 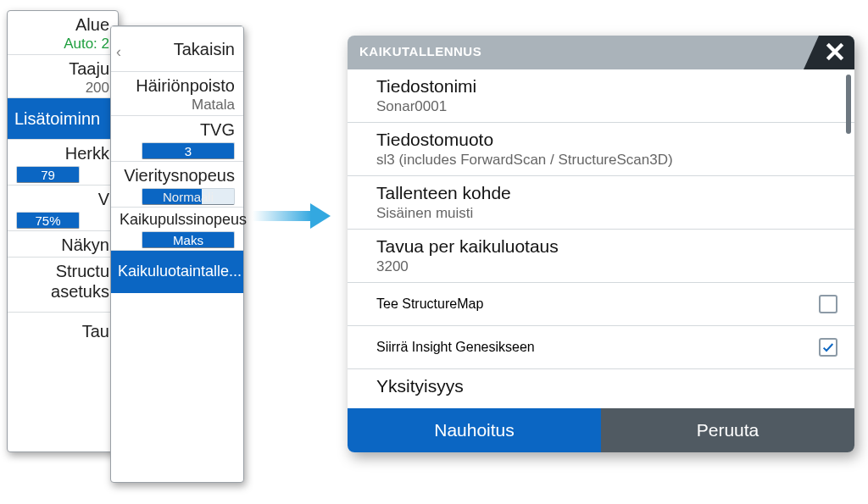 What do you see at coordinates (607, 86) in the screenshot?
I see `label: Tiedostonimi` at bounding box center [607, 86].